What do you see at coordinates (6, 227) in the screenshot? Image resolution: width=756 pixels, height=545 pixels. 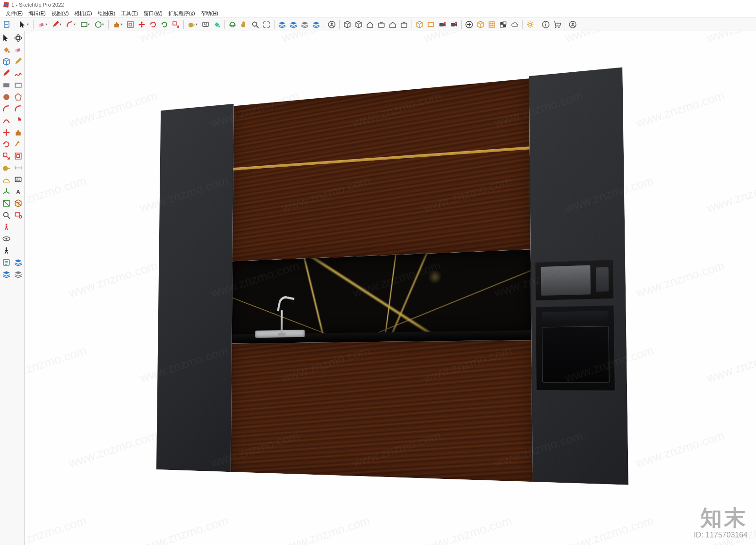 I see `walk-red-icon` at bounding box center [6, 227].